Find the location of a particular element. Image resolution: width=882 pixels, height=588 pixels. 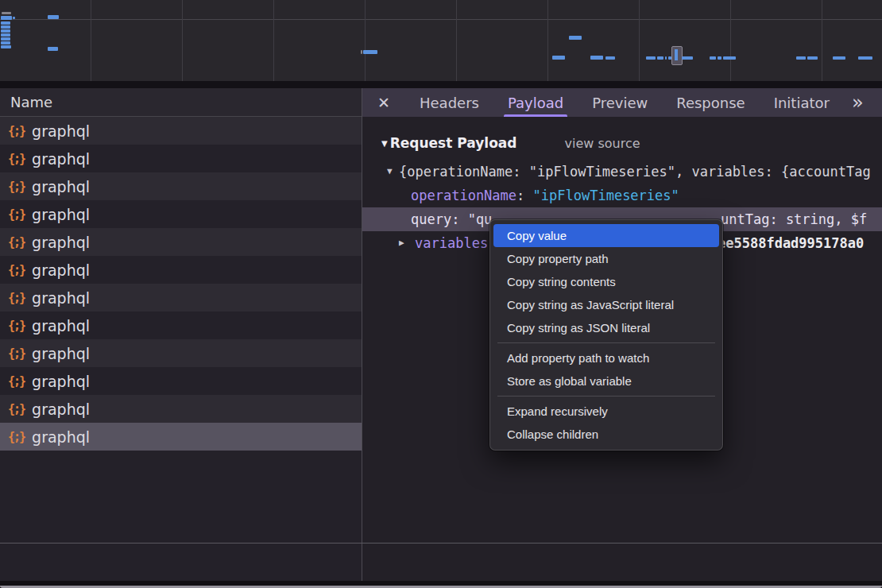

network-overview-timeline is located at coordinates (441, 41).